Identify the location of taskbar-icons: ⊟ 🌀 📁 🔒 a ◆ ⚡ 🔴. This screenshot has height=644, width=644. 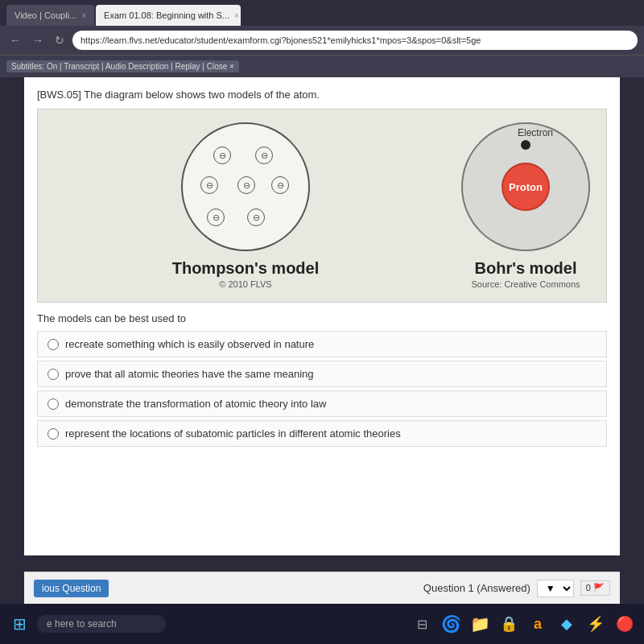
(523, 624).